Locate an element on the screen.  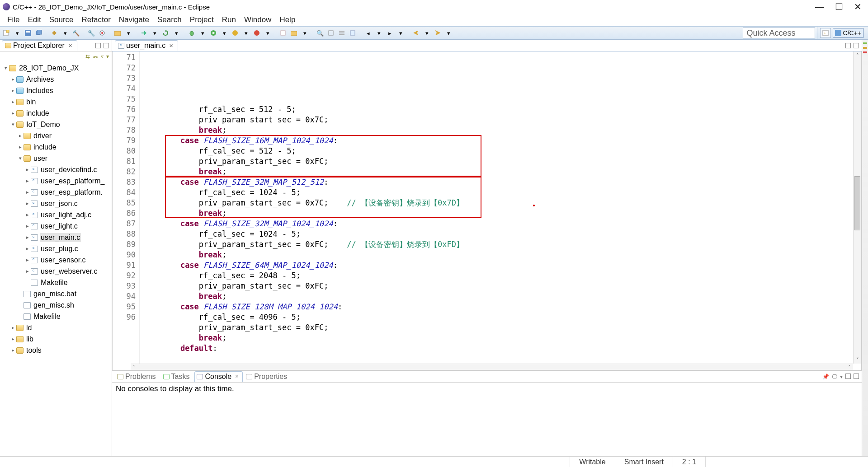
menu-window: Window is located at coordinates (258, 20).